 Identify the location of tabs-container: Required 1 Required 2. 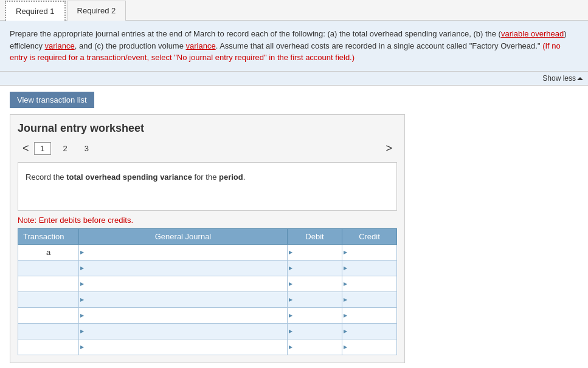
(294, 10).